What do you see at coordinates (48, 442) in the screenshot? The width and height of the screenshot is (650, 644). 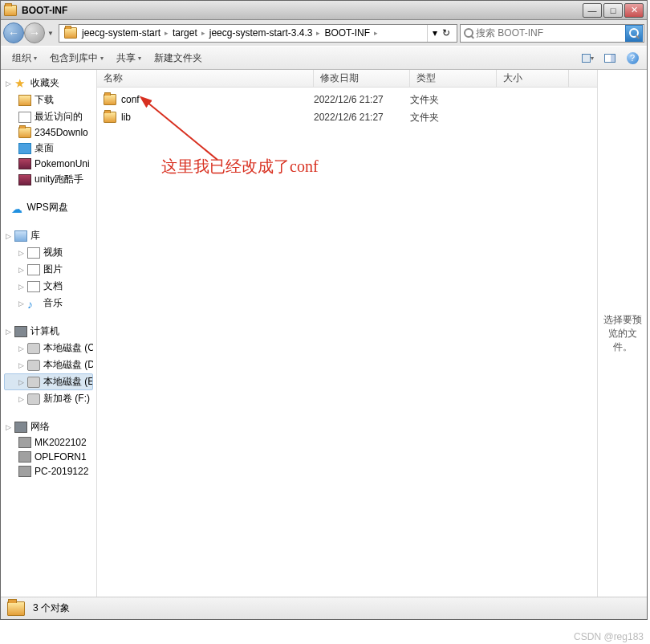 I see `sidebar-item: MK2022102` at bounding box center [48, 442].